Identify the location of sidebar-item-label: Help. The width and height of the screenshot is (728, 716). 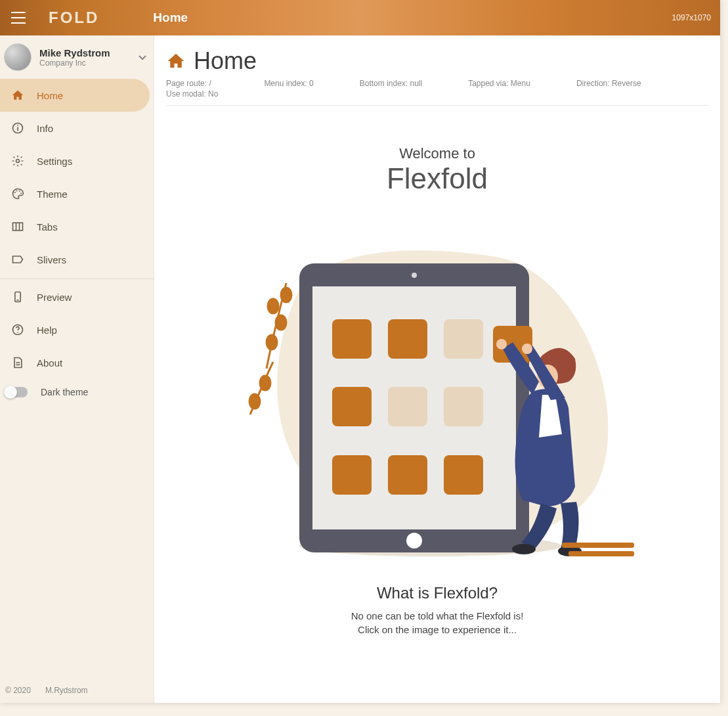
(47, 330).